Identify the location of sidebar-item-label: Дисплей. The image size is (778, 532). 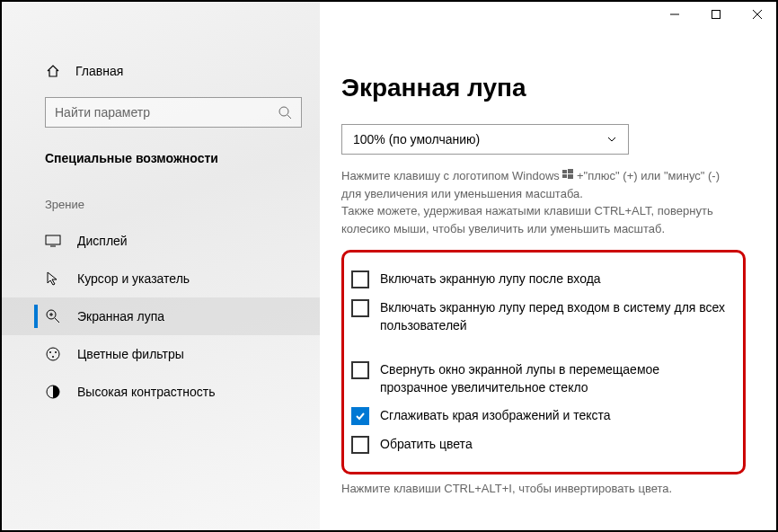
(102, 241).